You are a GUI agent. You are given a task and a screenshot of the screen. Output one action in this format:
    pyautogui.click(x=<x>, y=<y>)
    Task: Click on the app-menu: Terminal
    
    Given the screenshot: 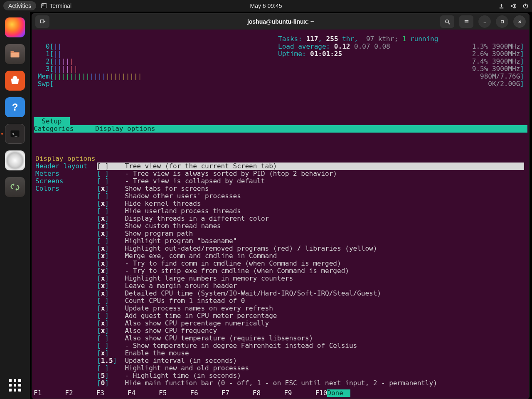 What is the action you would take?
    pyautogui.click(x=57, y=6)
    